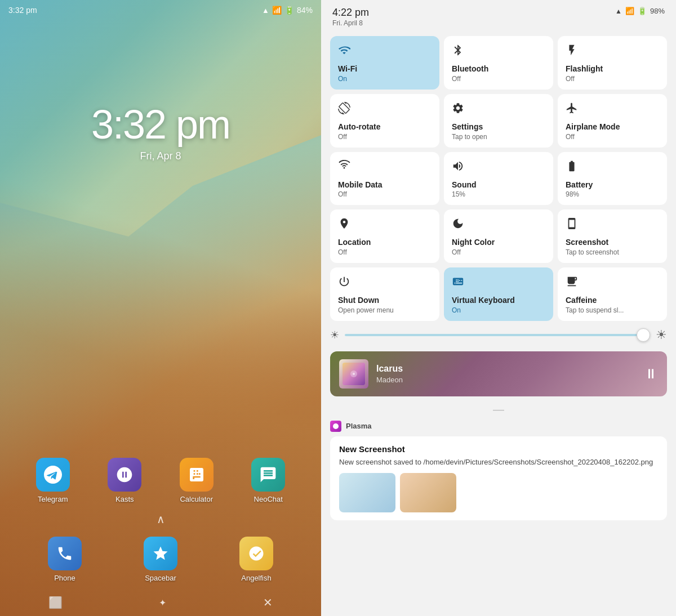 This screenshot has height=616, width=676. What do you see at coordinates (161, 602) in the screenshot?
I see `nav-bar: ⬜ ✦ ✕` at bounding box center [161, 602].